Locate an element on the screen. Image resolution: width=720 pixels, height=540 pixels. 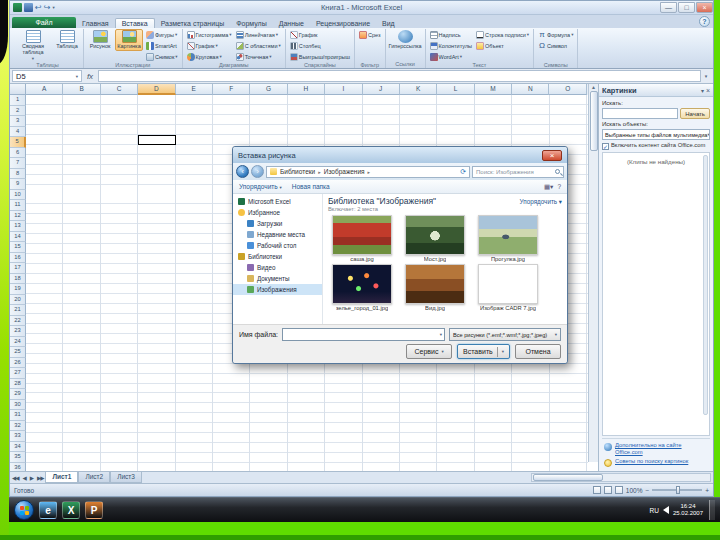
hyperlink-button: Гиперссылка is located at coordinates (406, 40).